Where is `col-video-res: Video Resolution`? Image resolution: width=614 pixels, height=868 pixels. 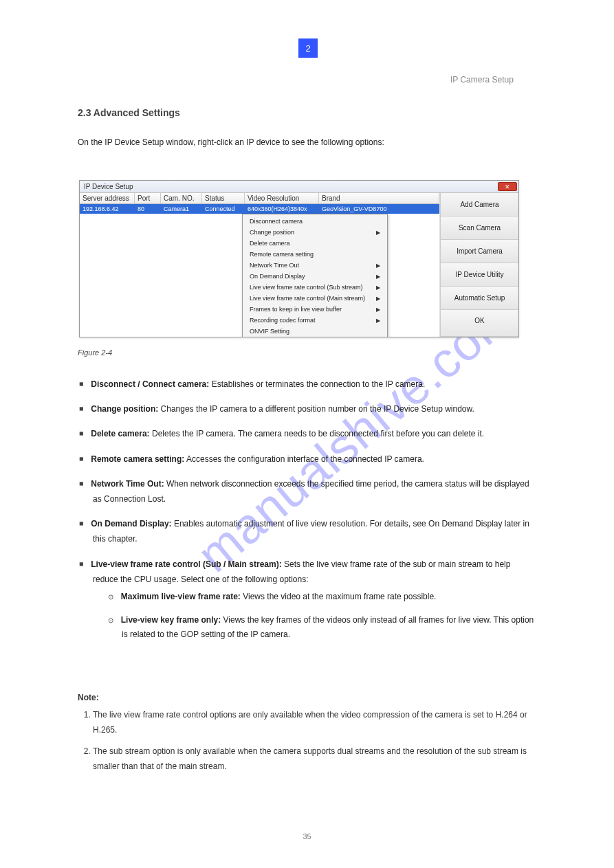 col-video-res: Video Resolution is located at coordinates (282, 198).